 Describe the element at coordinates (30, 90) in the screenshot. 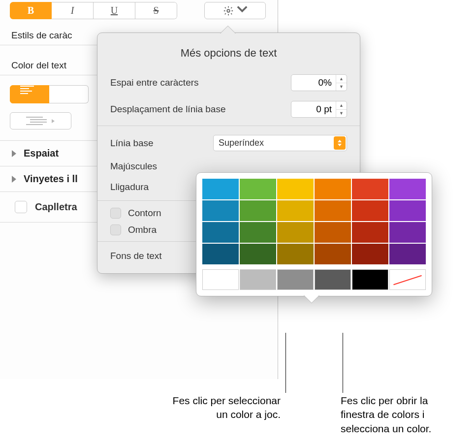

I see `align-left-icon` at that location.